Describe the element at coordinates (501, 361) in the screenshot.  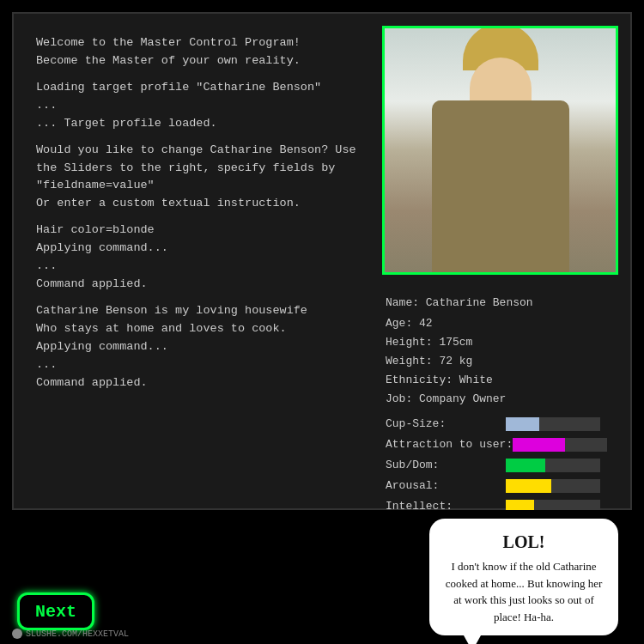
I see `profile-weight: Weight: 72 kg` at that location.